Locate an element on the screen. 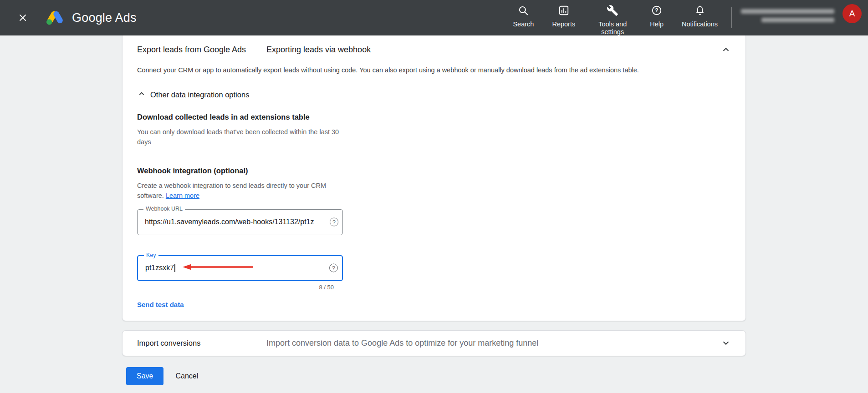 This screenshot has width=868, height=393. bell-icon is located at coordinates (700, 11).